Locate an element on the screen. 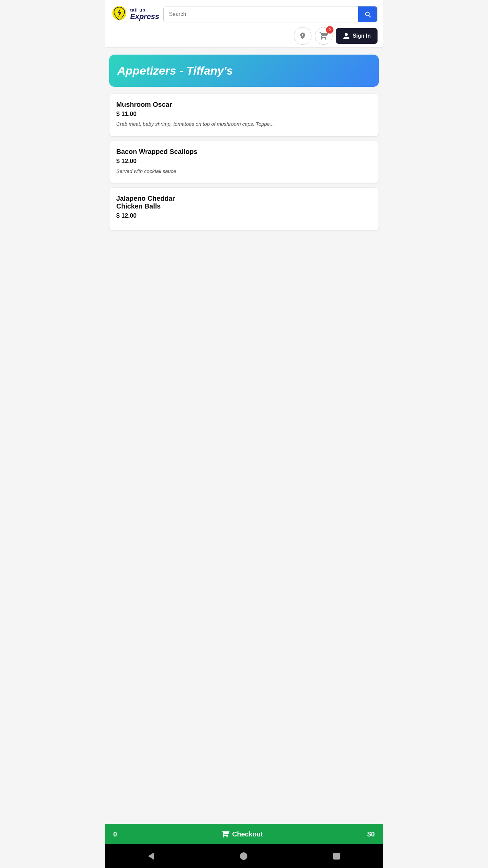 This screenshot has height=868, width=488. header-top-row: tali up Express is located at coordinates (244, 14).